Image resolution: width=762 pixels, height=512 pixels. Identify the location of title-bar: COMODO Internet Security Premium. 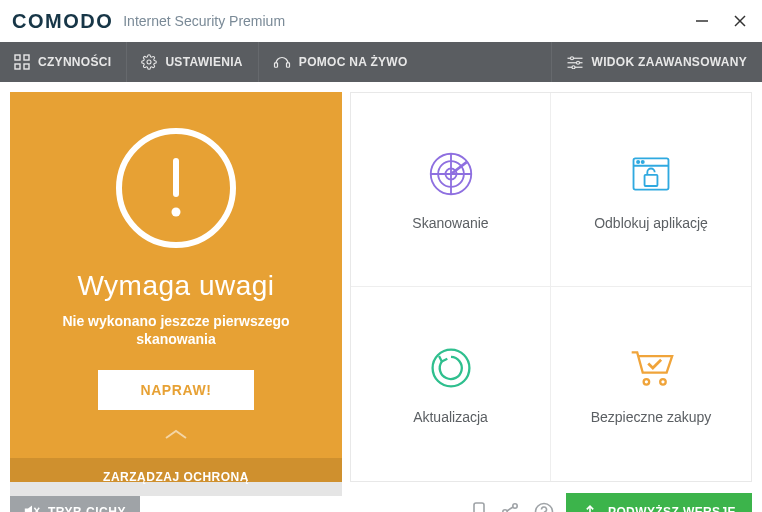
(381, 21).